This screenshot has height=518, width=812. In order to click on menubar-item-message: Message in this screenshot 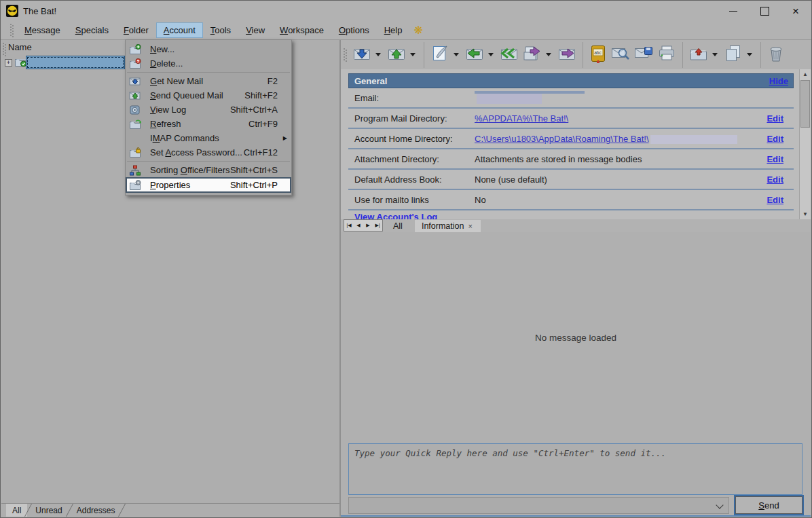, I will do `click(42, 30)`.